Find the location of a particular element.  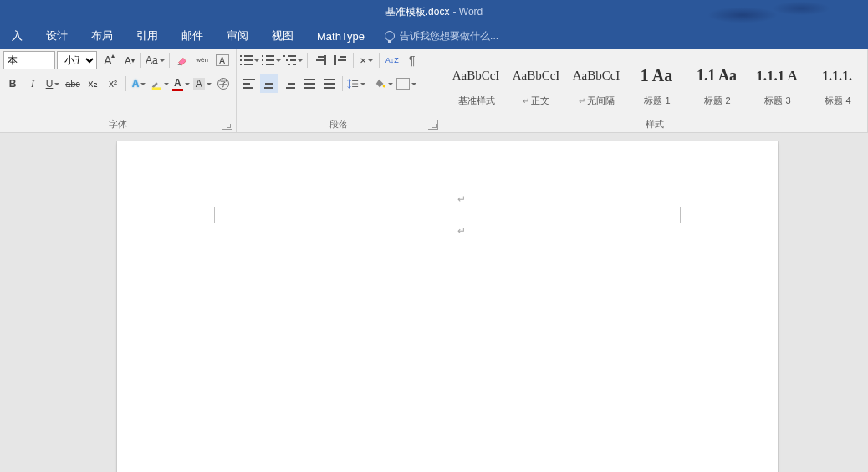

tab-design: 设计 is located at coordinates (57, 36).